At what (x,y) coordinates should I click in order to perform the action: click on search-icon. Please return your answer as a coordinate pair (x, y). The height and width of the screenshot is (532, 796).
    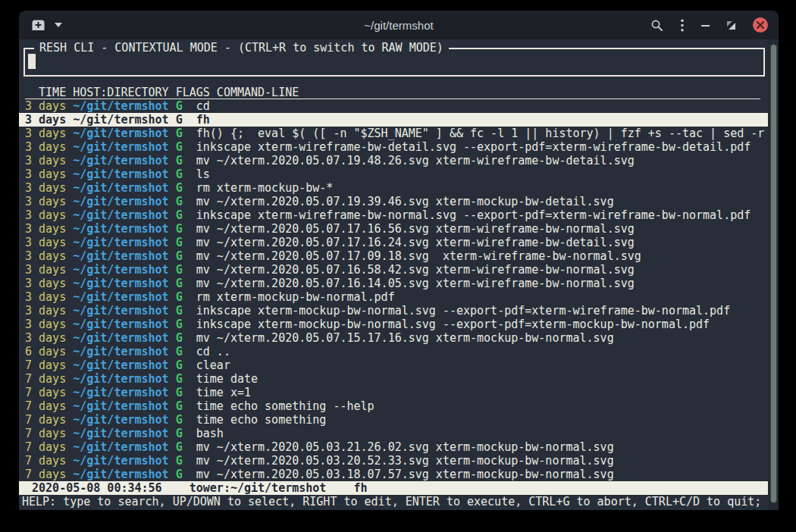
    Looking at the image, I should click on (657, 26).